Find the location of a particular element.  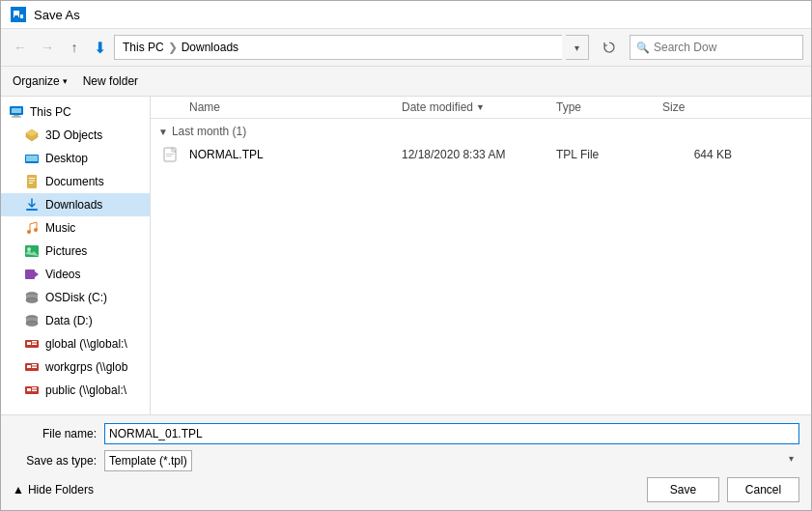

sidebar-item-downloads: Downloads is located at coordinates (75, 205).